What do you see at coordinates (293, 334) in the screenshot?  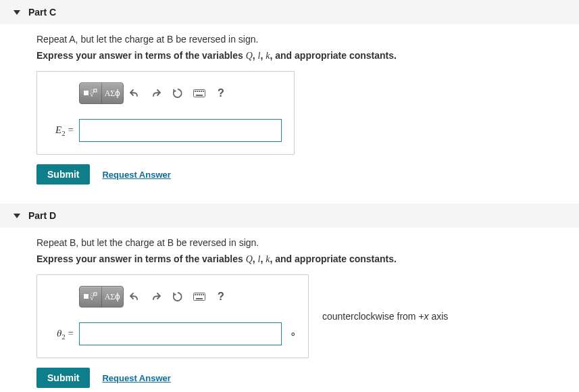 I see `unit-degree: ∘` at bounding box center [293, 334].